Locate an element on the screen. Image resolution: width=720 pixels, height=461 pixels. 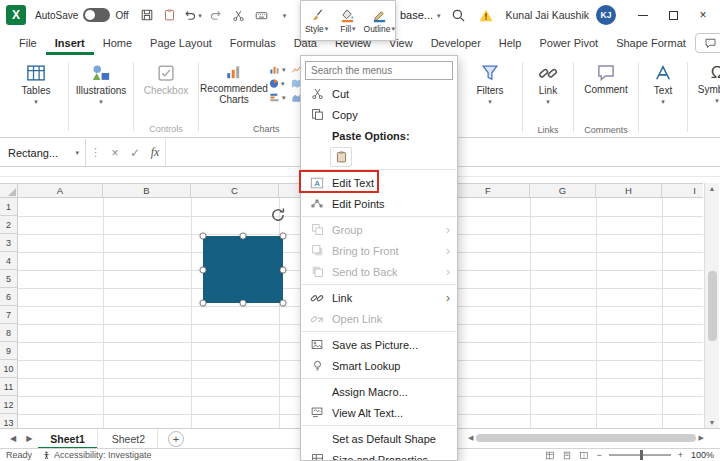
vertical-scrollbar: ▲ ▼ is located at coordinates (712, 306).